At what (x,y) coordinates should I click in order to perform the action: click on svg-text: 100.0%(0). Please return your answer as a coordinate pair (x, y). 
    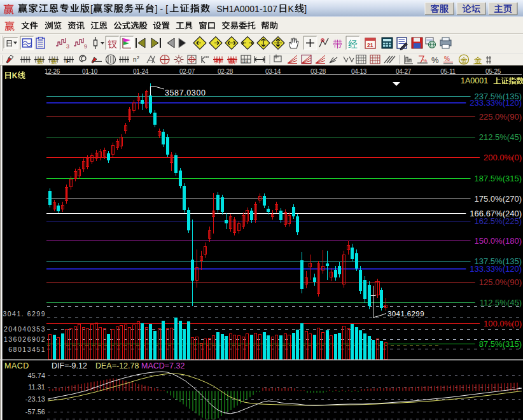
    Looking at the image, I should click on (503, 323).